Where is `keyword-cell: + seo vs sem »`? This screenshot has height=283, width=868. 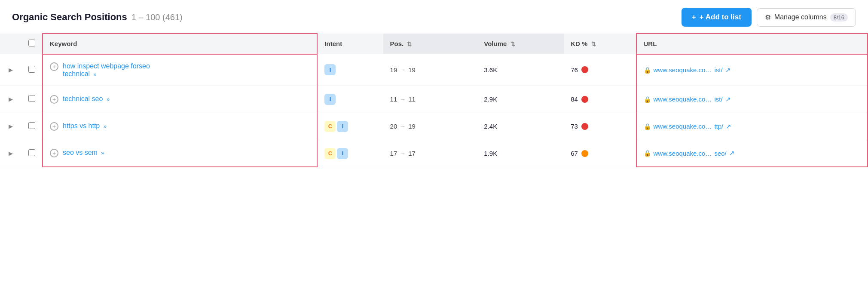 keyword-cell: + seo vs sem » is located at coordinates (180, 153).